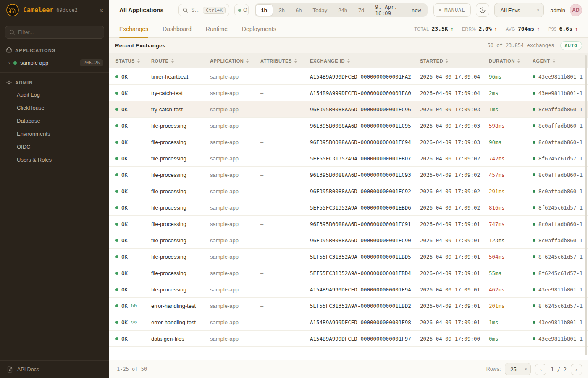 This screenshot has width=588, height=378. Describe the element at coordinates (55, 32) in the screenshot. I see `sidebar-filter` at that location.